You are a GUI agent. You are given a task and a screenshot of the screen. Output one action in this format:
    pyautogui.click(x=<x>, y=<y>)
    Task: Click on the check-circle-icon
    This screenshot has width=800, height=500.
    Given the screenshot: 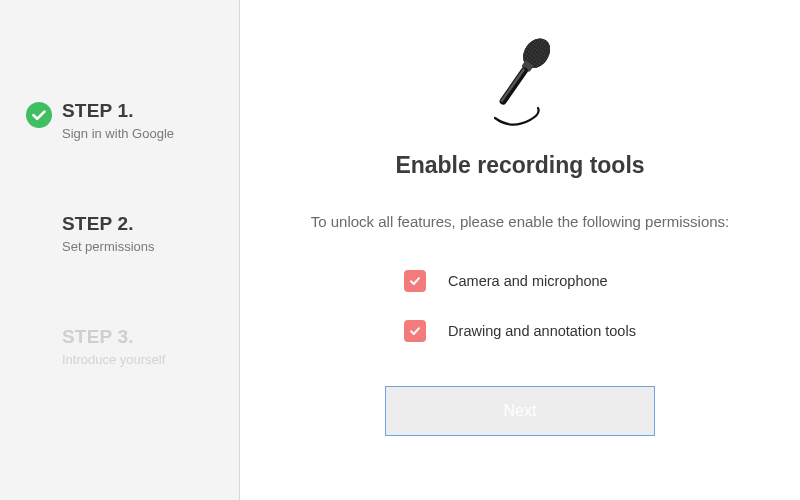 What is the action you would take?
    pyautogui.click(x=39, y=115)
    